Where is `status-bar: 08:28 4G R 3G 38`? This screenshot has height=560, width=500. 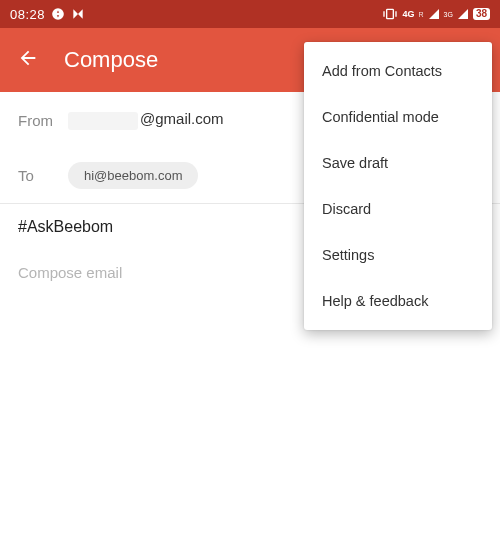 status-bar: 08:28 4G R 3G 38 is located at coordinates (250, 14).